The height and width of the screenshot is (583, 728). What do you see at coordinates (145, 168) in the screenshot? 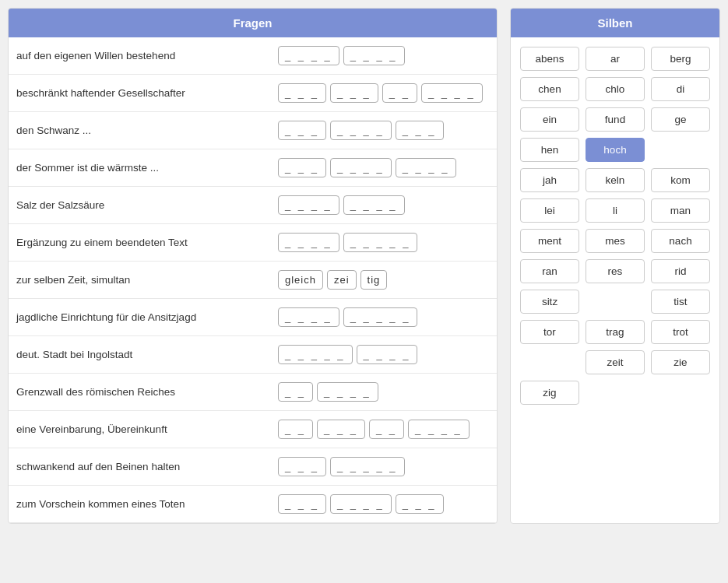
I see `question-text: der Sommer ist die wärmste ...` at bounding box center [145, 168].